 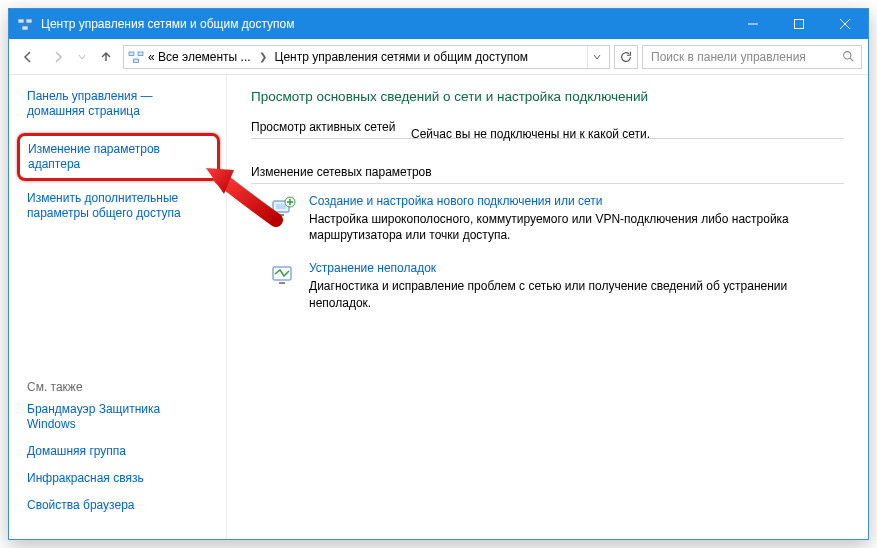 I want to click on new-connection-icon, so click(x=283, y=208).